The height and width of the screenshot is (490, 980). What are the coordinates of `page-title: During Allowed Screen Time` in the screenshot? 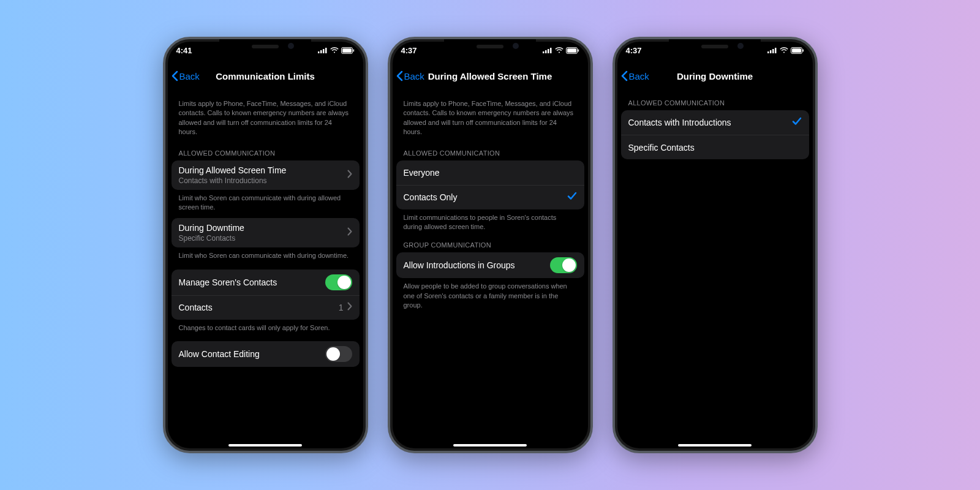 It's located at (490, 76).